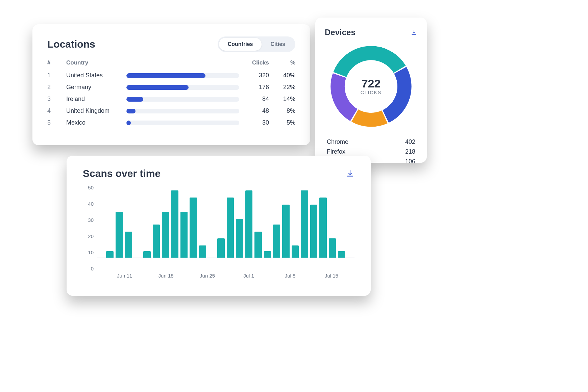 This screenshot has height=392, width=588. Describe the element at coordinates (171, 99) in the screenshot. I see `table-row: 3Ireland8414%` at that location.